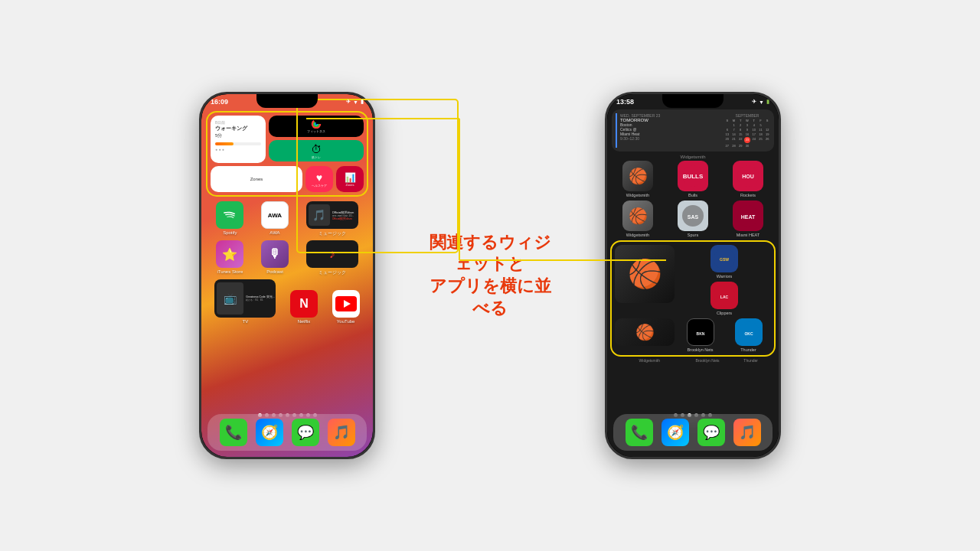  What do you see at coordinates (316, 126) in the screenshot?
I see `fitness-widget: フィットネス` at bounding box center [316, 126].